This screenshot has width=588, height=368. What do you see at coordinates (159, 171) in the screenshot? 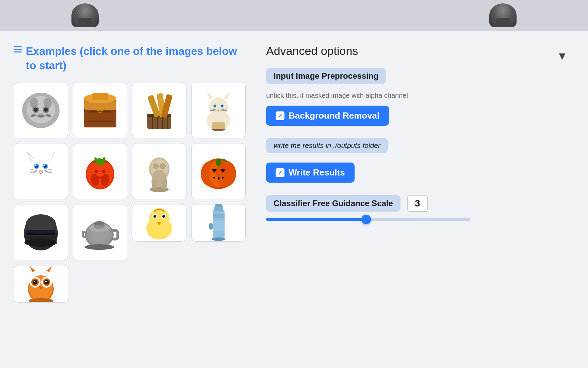
I see `stone-figurine-image` at bounding box center [159, 171].